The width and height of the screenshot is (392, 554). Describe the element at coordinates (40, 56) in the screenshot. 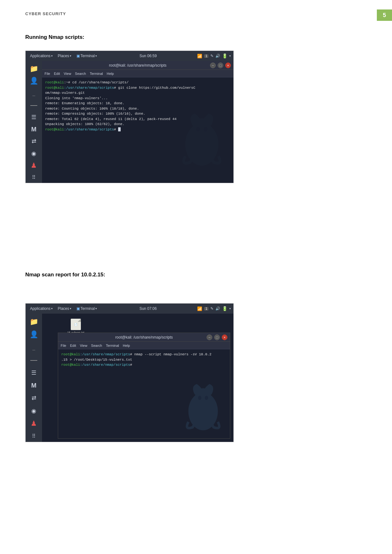

I see `applications-label-1: Applications` at that location.